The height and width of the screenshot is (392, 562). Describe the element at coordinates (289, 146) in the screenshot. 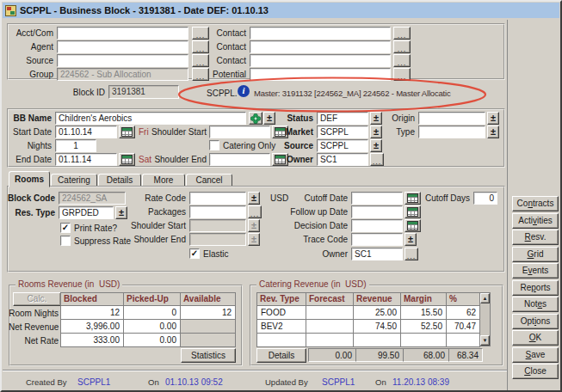

I see `source2-label: Source` at that location.